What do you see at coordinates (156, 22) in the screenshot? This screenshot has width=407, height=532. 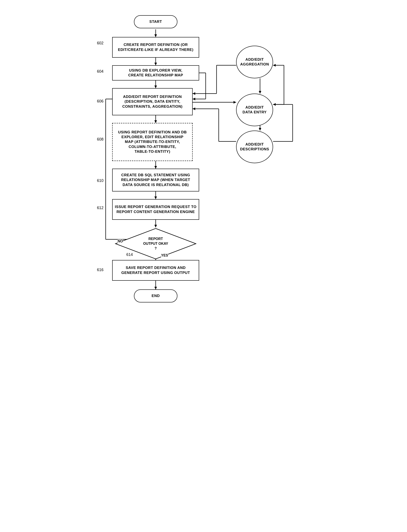 I see `start-node: START` at bounding box center [156, 22].